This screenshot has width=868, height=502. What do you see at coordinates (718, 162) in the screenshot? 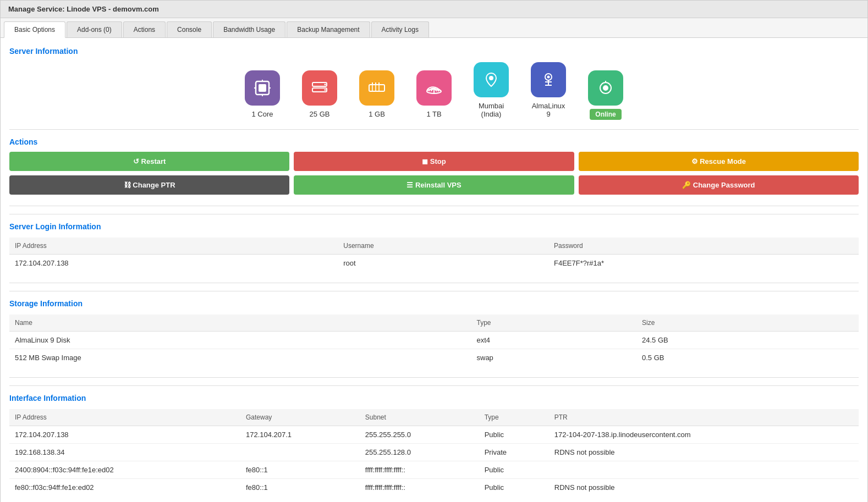
I see `rescue-mode-button: ⚙ Rescue Mode` at bounding box center [718, 162].